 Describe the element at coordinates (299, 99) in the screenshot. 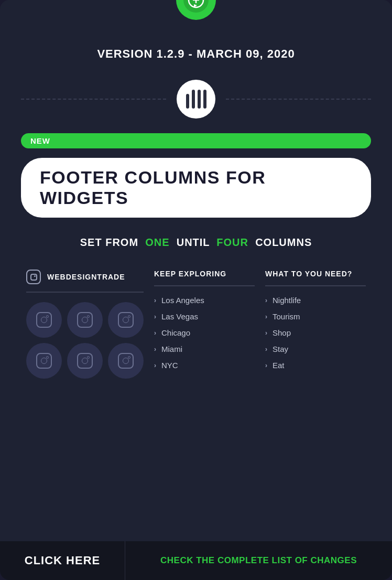

I see `dashed-line-right` at that location.